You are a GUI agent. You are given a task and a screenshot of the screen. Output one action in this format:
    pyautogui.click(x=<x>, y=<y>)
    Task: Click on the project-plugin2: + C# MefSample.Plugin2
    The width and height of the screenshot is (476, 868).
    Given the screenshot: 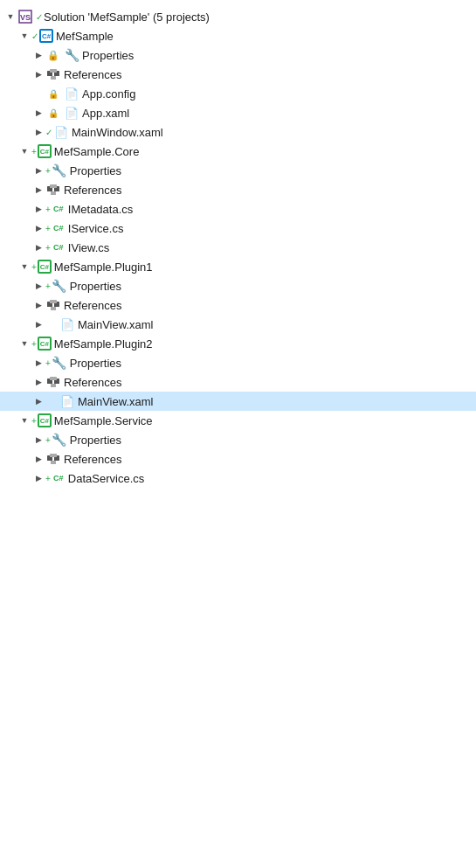 What is the action you would take?
    pyautogui.click(x=238, y=344)
    